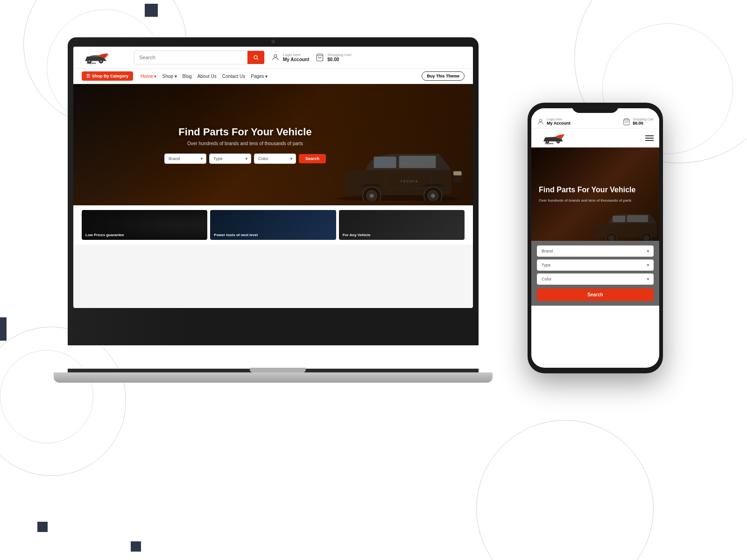 This screenshot has height=560, width=747. What do you see at coordinates (259, 77) in the screenshot?
I see `nav-pages: Pages ▾` at bounding box center [259, 77].